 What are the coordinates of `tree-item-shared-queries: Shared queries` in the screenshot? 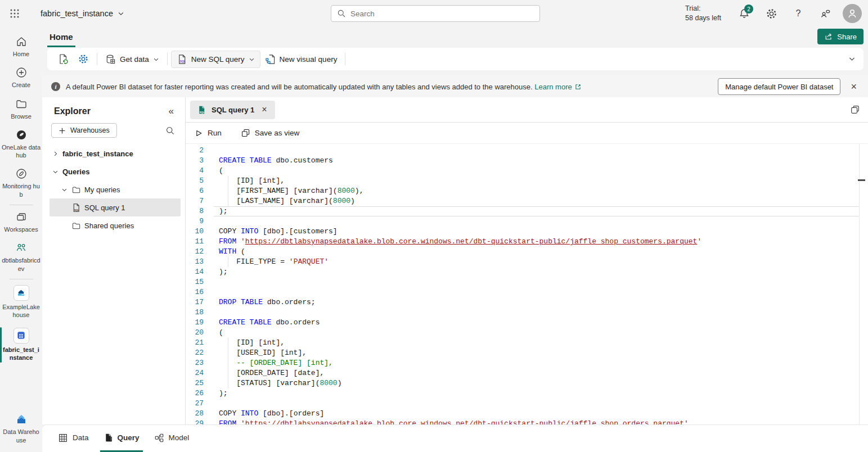 It's located at (114, 225).